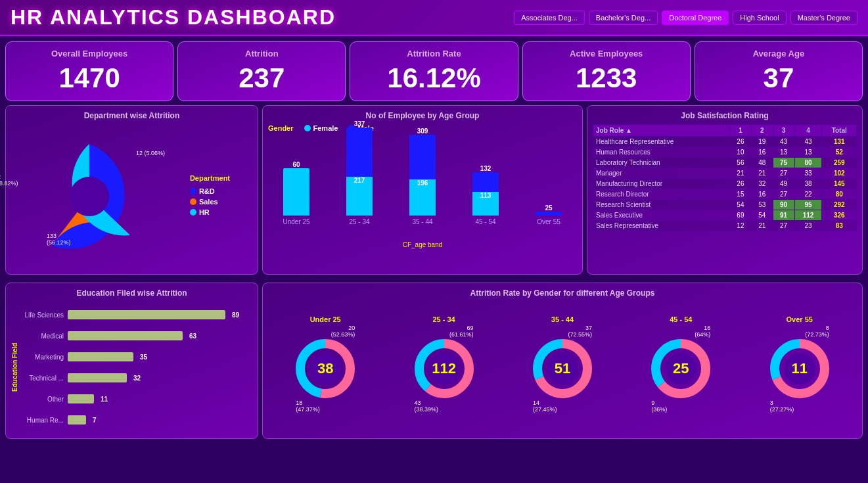  Describe the element at coordinates (204, 212) in the screenshot. I see `legend-hr-label: HR` at that location.